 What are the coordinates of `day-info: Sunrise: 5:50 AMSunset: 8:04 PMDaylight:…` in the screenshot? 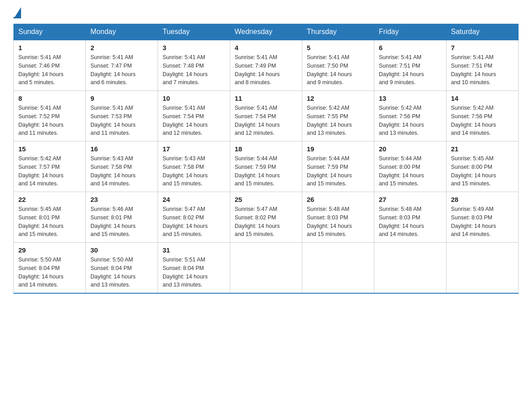 It's located at (122, 272).